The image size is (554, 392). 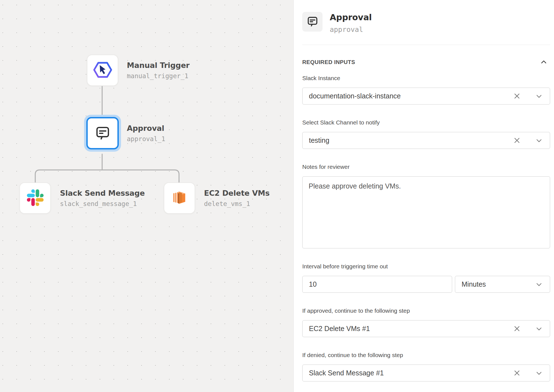 What do you see at coordinates (103, 70) in the screenshot?
I see `manual-trigger-node-box` at bounding box center [103, 70].